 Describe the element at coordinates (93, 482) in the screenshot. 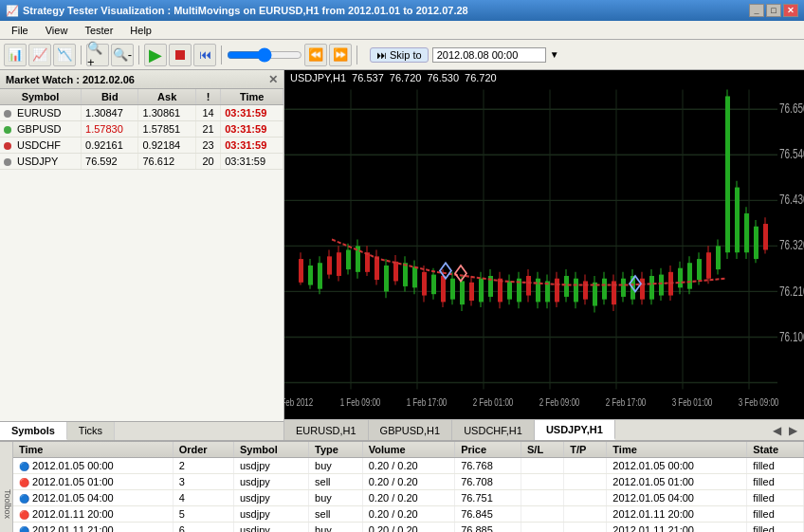

I see `order-time-cell: 🔴 2012.01.05 01:00` at that location.